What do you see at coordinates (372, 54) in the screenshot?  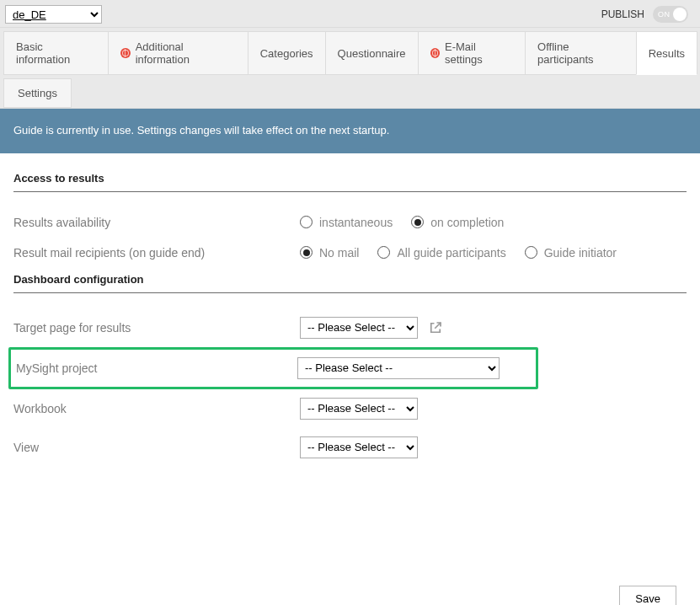 I see `tab-label: Questionnaire` at bounding box center [372, 54].